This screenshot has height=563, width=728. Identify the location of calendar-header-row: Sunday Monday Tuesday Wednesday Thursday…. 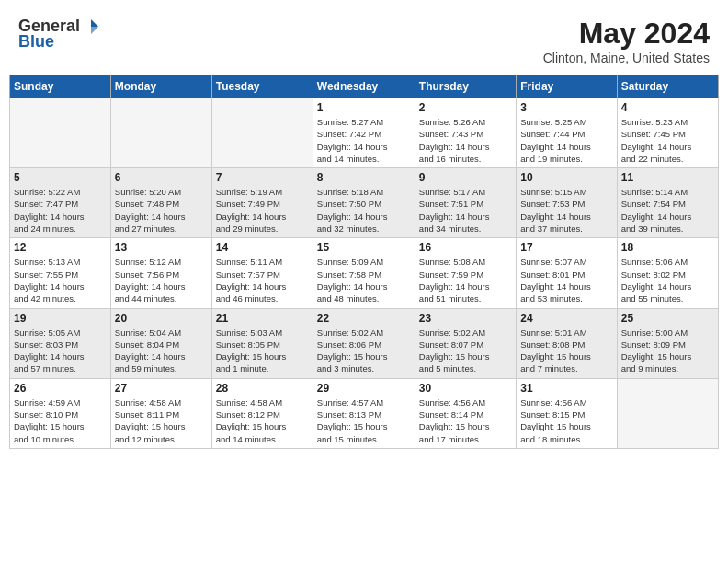
(364, 86).